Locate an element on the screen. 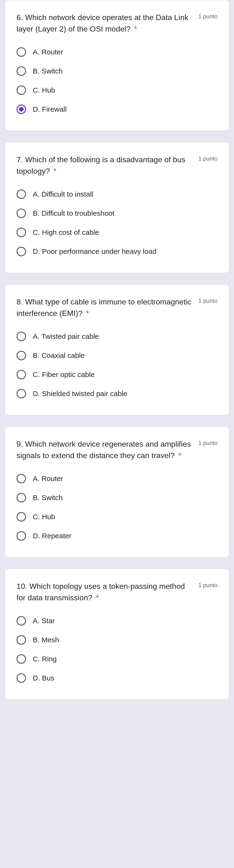 The width and height of the screenshot is (234, 868). option-label: A. Star is located at coordinates (44, 621).